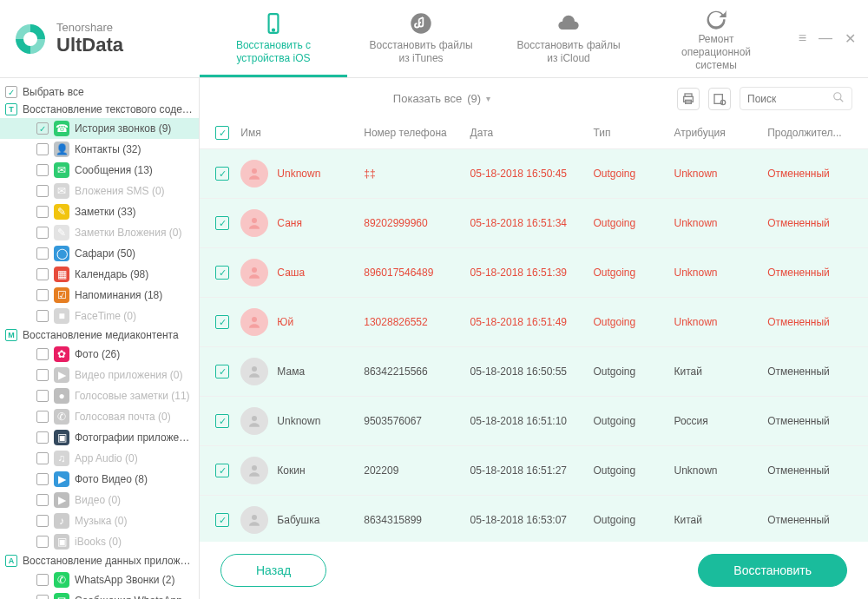 This screenshot has height=599, width=868. Describe the element at coordinates (532, 133) in the screenshot. I see `col-date: Дата` at that location.